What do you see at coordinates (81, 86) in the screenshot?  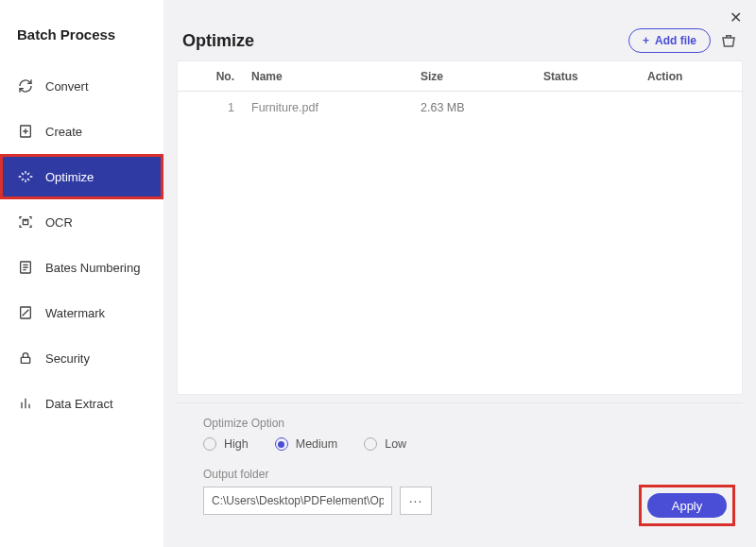 I see `sidebar-item-convert: Convert` at bounding box center [81, 86].